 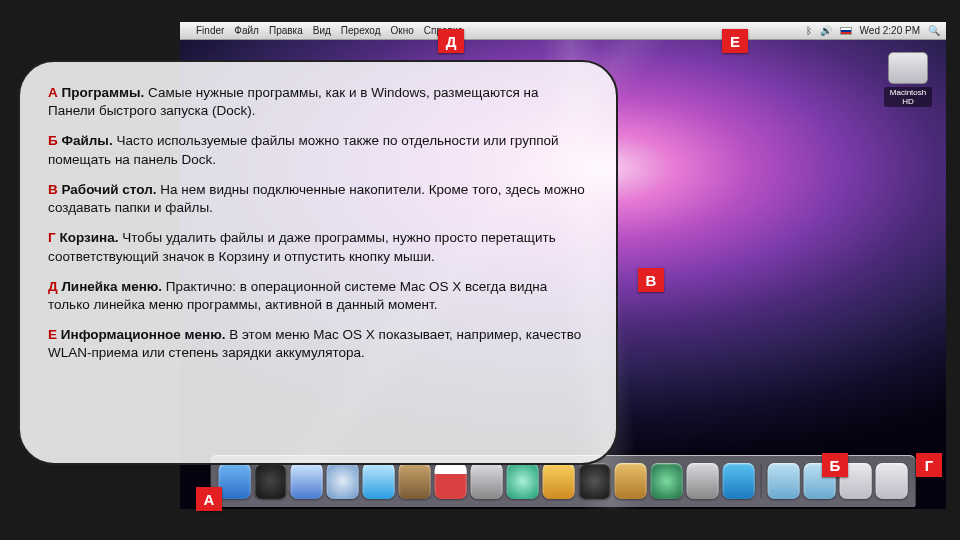 What do you see at coordinates (738, 481) in the screenshot?
I see `dock-item-appstore` at bounding box center [738, 481].